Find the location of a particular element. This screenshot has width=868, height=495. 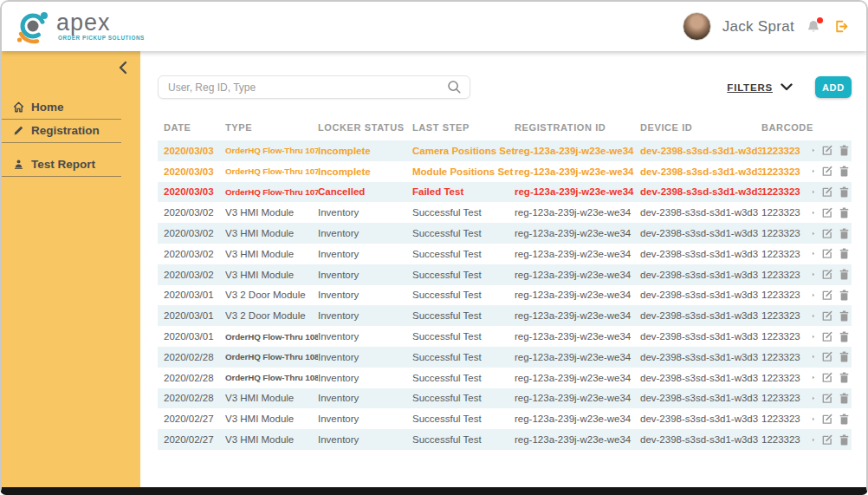

sidebar-item-registration: Registration is located at coordinates (62, 132).